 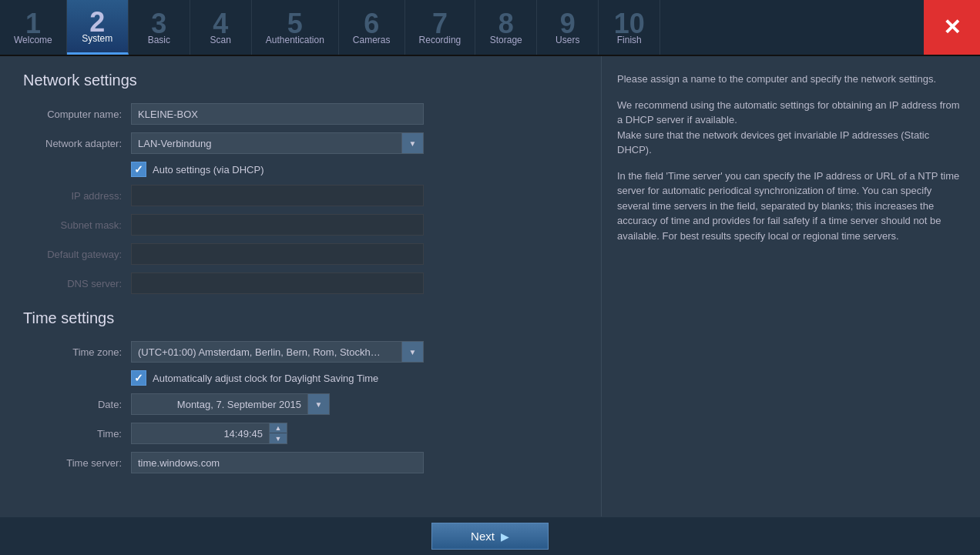 What do you see at coordinates (300, 80) in the screenshot?
I see `network-section-title: Network settings` at bounding box center [300, 80].